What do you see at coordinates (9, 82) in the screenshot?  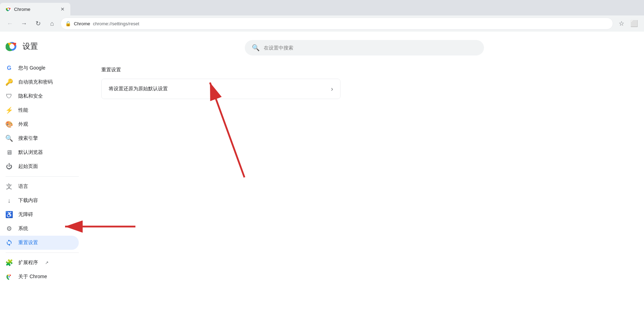 I see `key-icon: 🔑` at bounding box center [9, 82].